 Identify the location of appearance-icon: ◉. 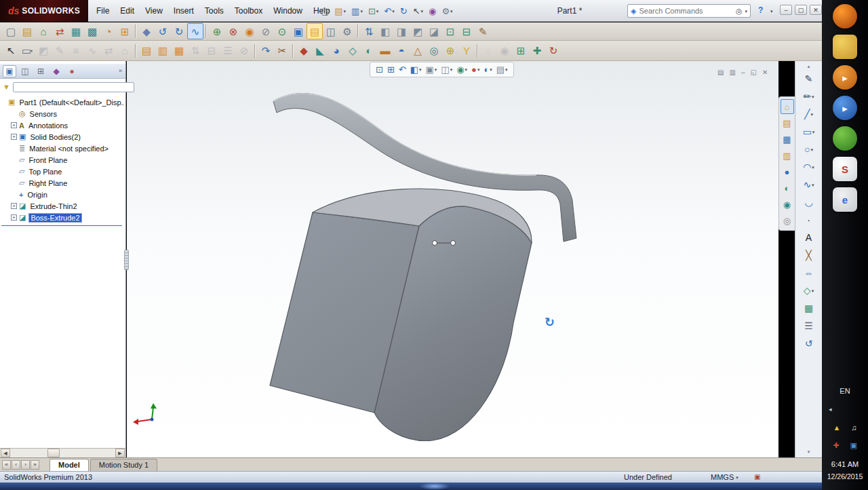
(433, 11).